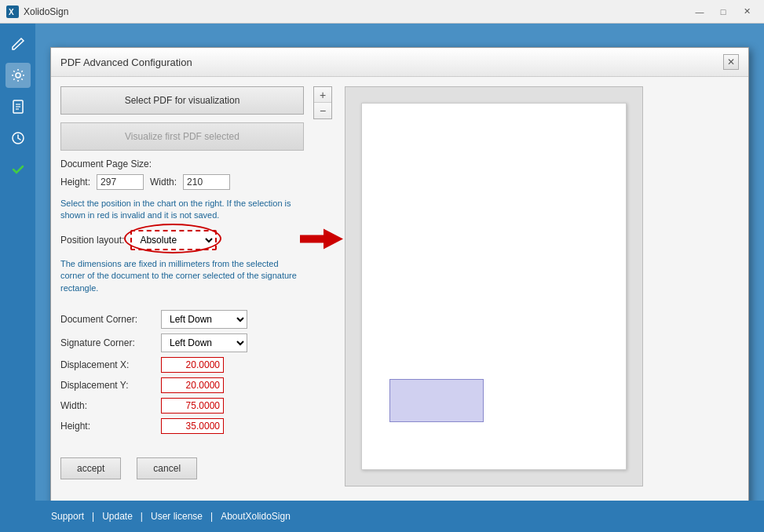  Describe the element at coordinates (323, 95) in the screenshot. I see `zoom-in-button: +` at that location.